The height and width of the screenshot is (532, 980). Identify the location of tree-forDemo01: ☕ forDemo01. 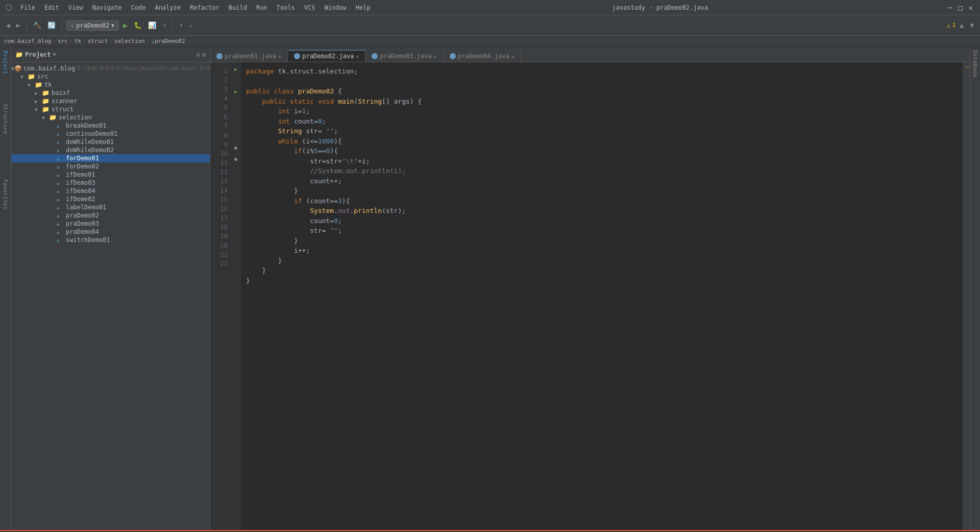
(110, 158).